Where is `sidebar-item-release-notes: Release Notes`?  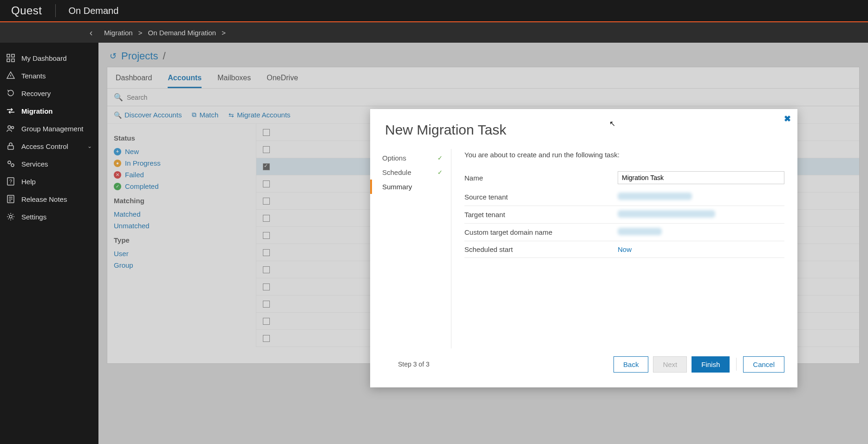
sidebar-item-release-notes: Release Notes is located at coordinates (49, 199).